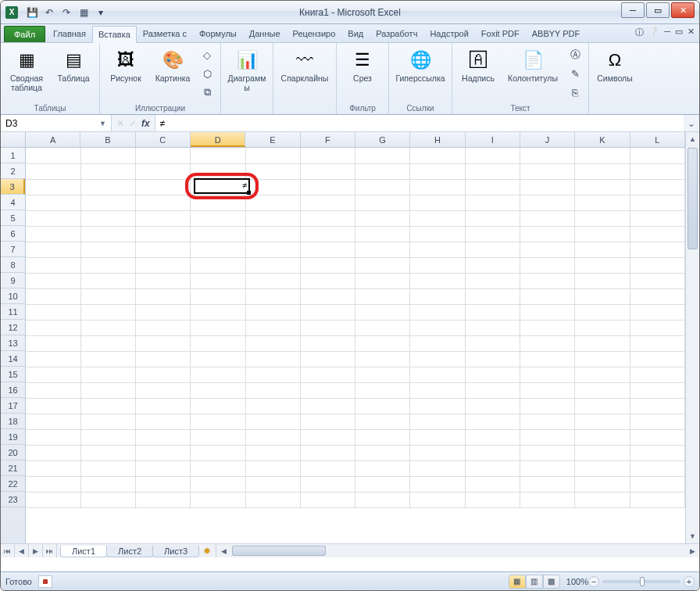 This screenshot has height=591, width=700. Describe the element at coordinates (383, 171) in the screenshot. I see `cell-G2` at that location.